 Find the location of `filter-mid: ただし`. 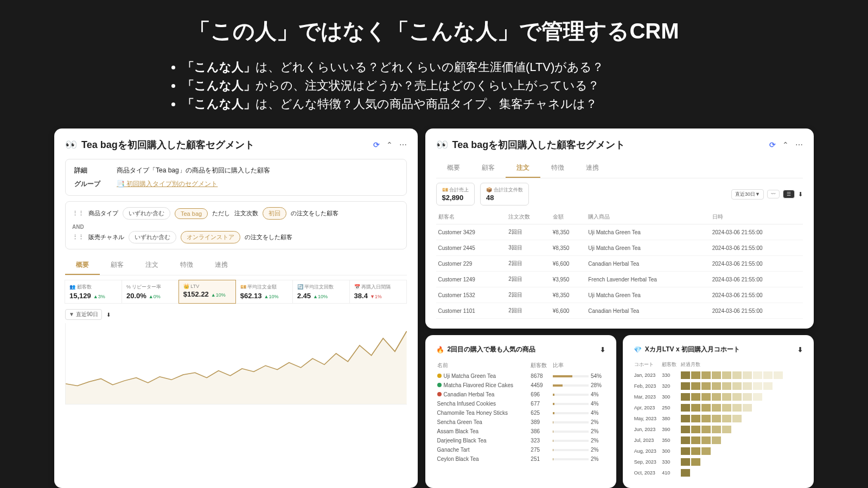

filter-mid: ただし is located at coordinates (221, 214).